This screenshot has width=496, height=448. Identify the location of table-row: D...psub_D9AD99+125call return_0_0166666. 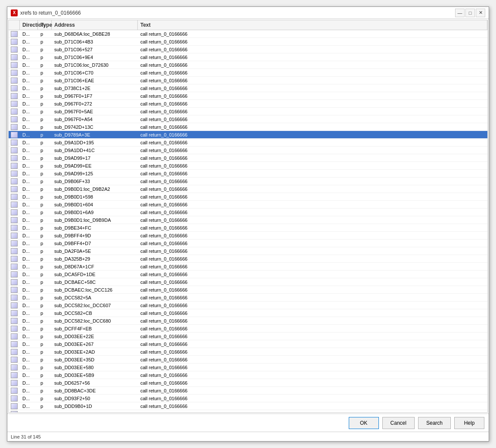
(248, 174).